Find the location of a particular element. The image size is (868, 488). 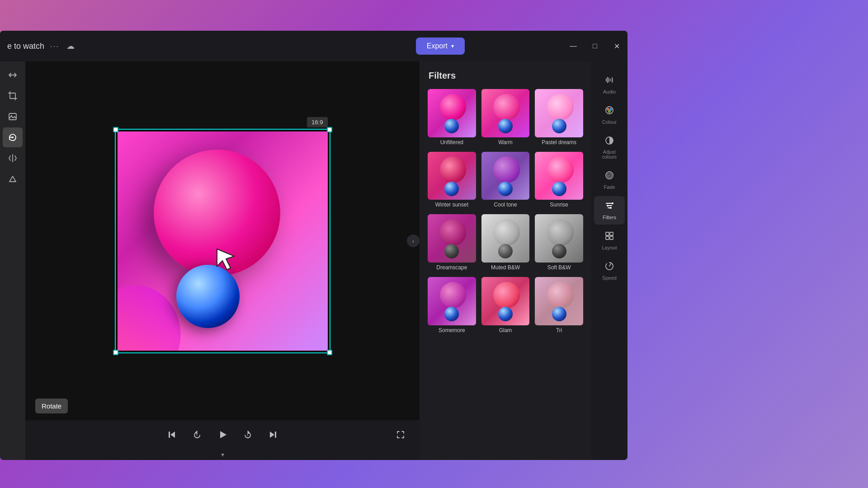

aspect-ratio-badge: 16:9 is located at coordinates (317, 122).